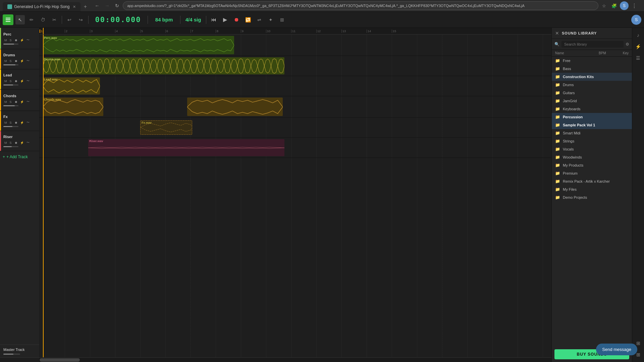 The width and height of the screenshot is (644, 362). What do you see at coordinates (16, 123) in the screenshot?
I see `track-arm-fx: ⏺` at bounding box center [16, 123].